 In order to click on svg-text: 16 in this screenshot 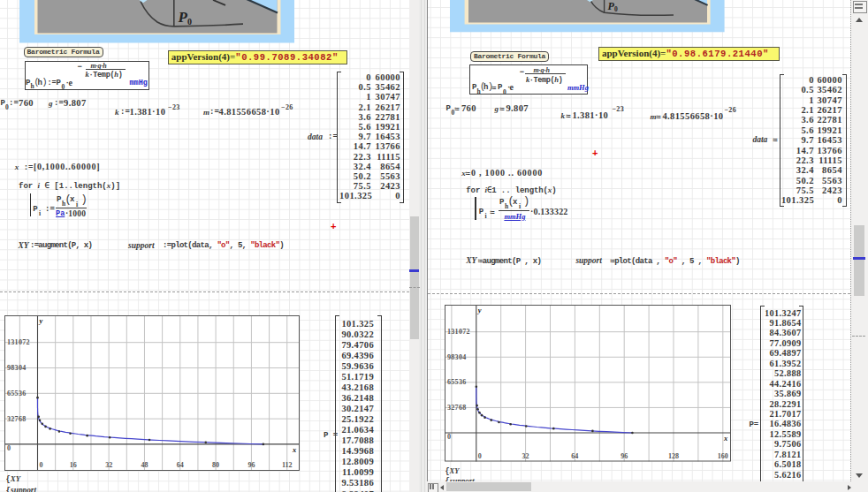, I will do `click(72, 465)`.